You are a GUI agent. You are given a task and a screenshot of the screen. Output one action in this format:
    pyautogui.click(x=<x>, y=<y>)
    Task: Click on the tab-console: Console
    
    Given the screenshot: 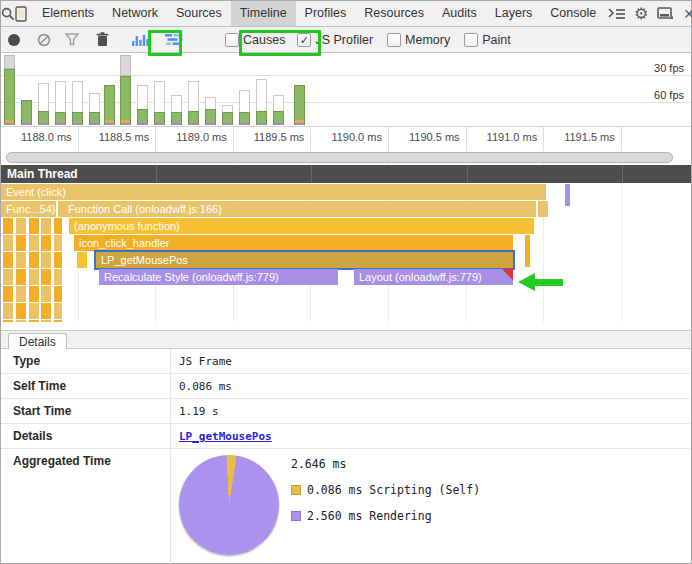 What is the action you would take?
    pyautogui.click(x=573, y=14)
    